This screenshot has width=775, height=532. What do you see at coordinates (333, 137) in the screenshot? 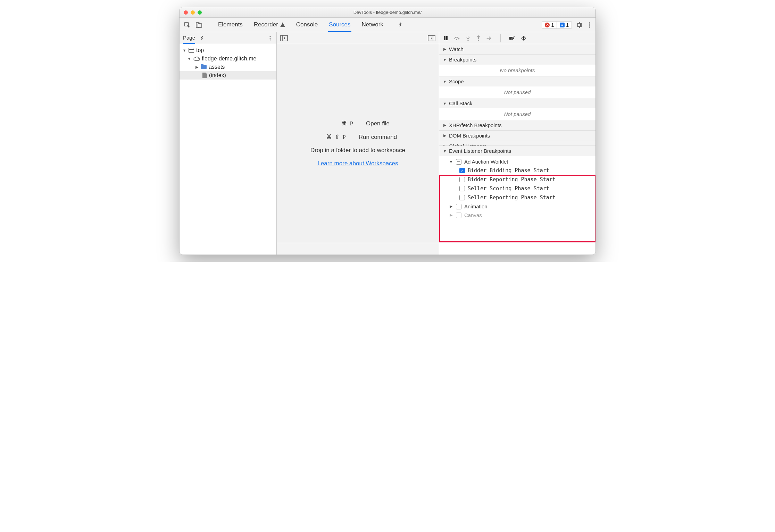
I see `shortcut-keys: ⌘ ⇧ P` at bounding box center [333, 137].